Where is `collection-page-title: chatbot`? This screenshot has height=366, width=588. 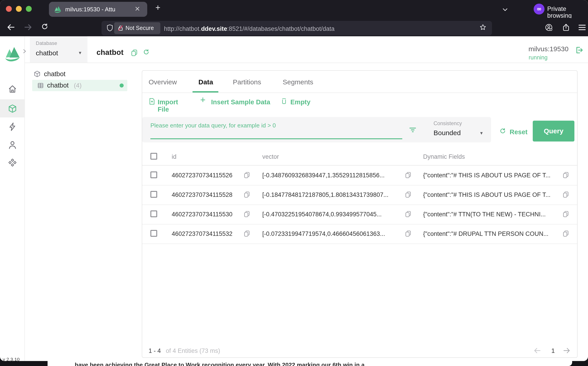
collection-page-title: chatbot is located at coordinates (110, 52).